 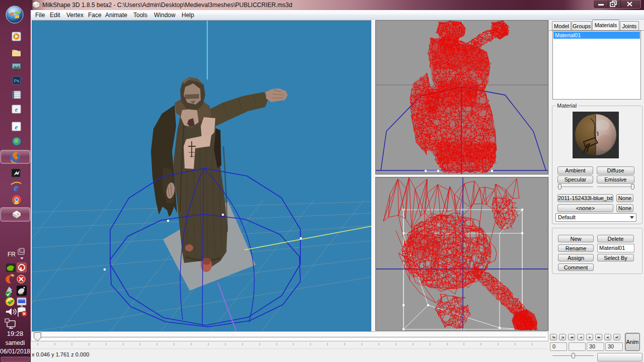 I want to click on svg-text: 19:28, so click(x=15, y=334).